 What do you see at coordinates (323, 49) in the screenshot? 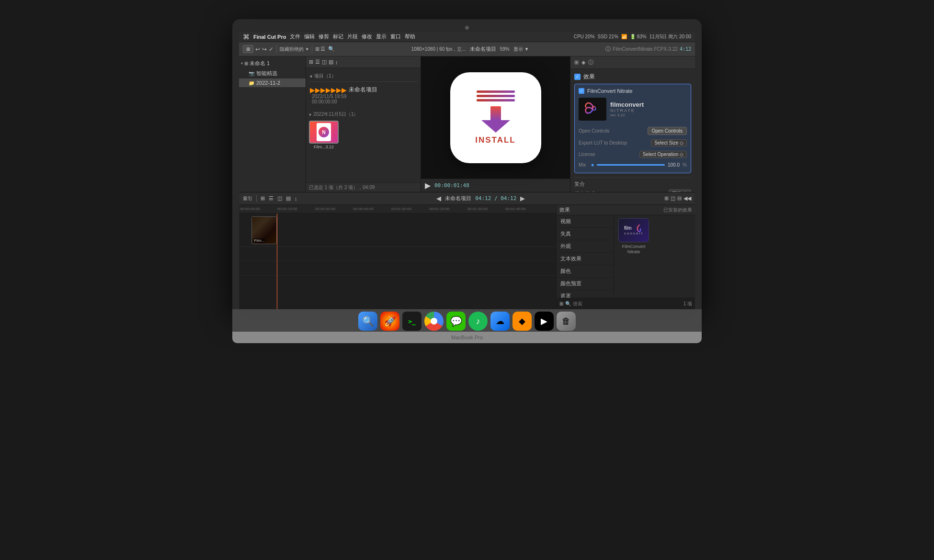
I see `view-list-btn: ☰` at bounding box center [323, 49].